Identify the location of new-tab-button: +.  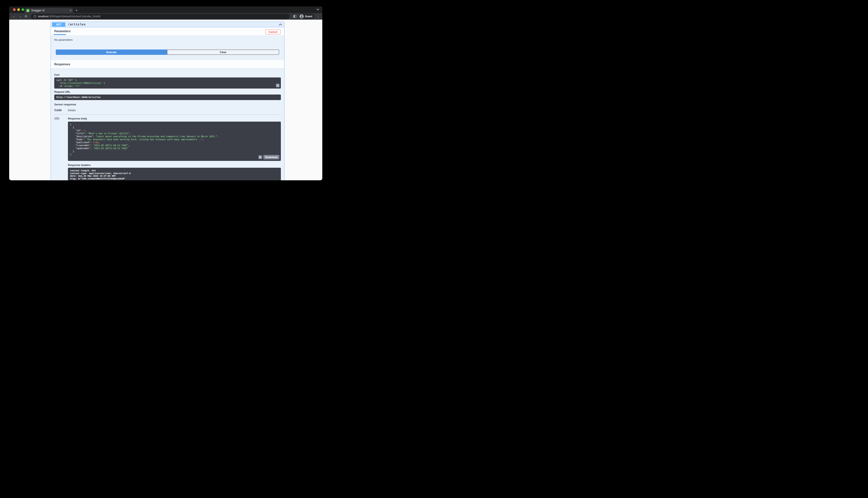
(77, 10).